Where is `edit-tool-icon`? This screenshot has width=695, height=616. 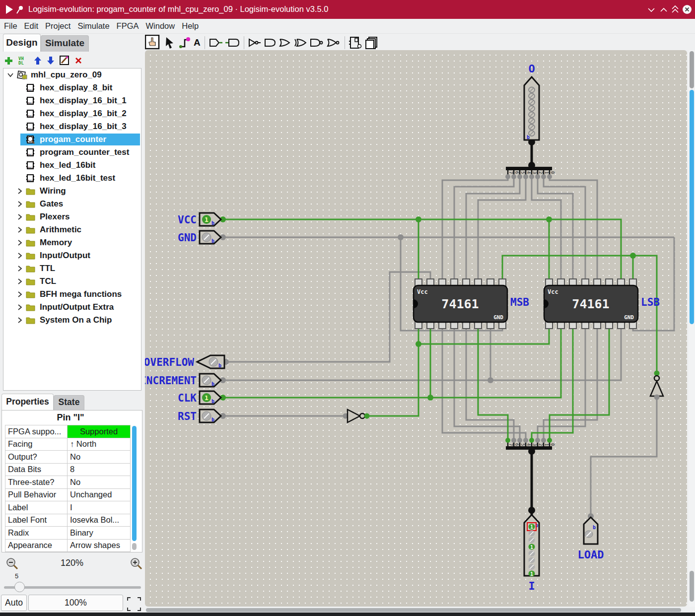
edit-tool-icon is located at coordinates (170, 43).